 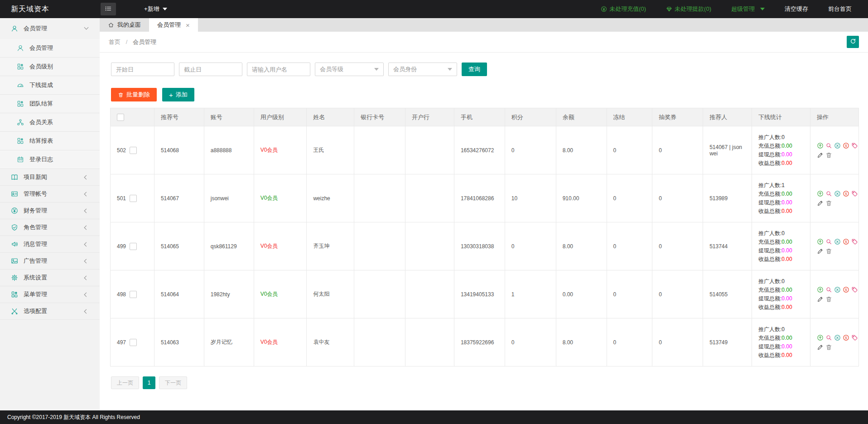 I want to click on sidebar-item-8: 项目新闻, so click(x=50, y=178).